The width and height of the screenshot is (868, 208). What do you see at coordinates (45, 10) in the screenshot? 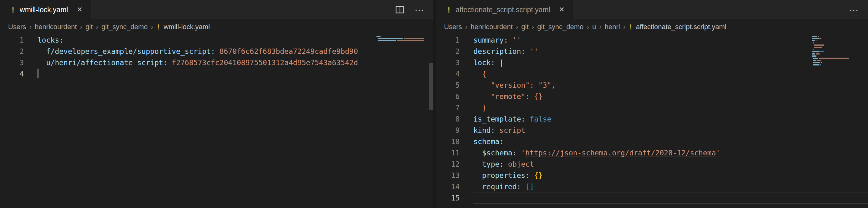
I see `tab-wmill-lock: ! wmill-lock.yaml ✕` at bounding box center [45, 10].